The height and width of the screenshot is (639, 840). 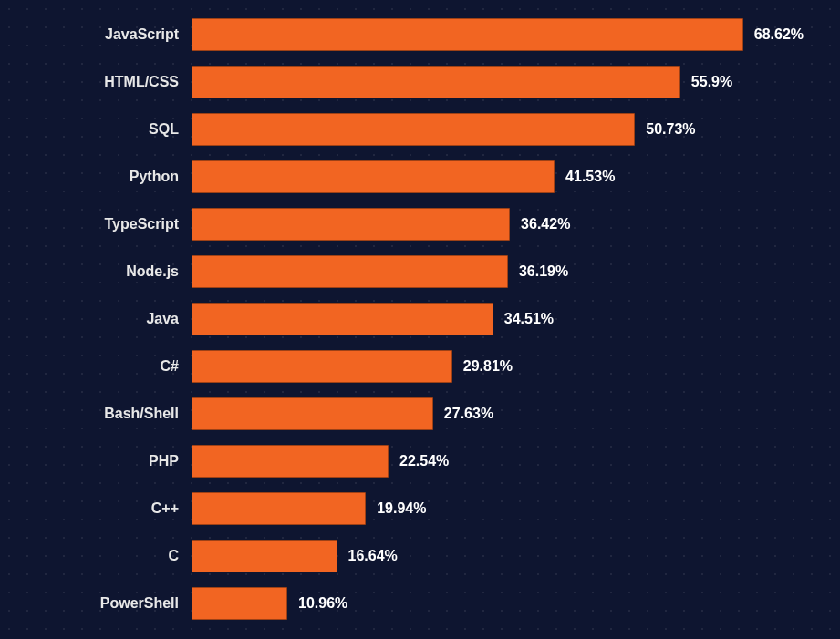 What do you see at coordinates (410, 272) in the screenshot?
I see `chart-row: Node.js 36.19%` at bounding box center [410, 272].